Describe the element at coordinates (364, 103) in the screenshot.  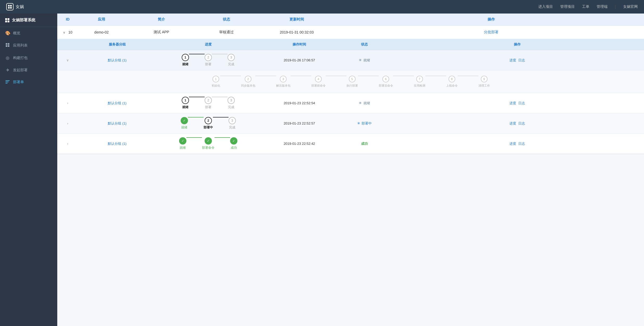
I see `sub-status-2: ✳ 就绪` at that location.